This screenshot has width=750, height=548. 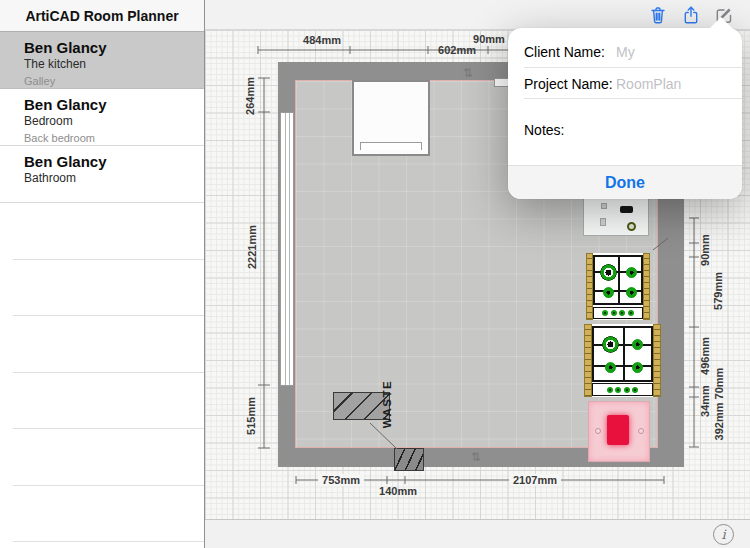 What do you see at coordinates (625, 183) in the screenshot?
I see `done-button: Done` at bounding box center [625, 183].